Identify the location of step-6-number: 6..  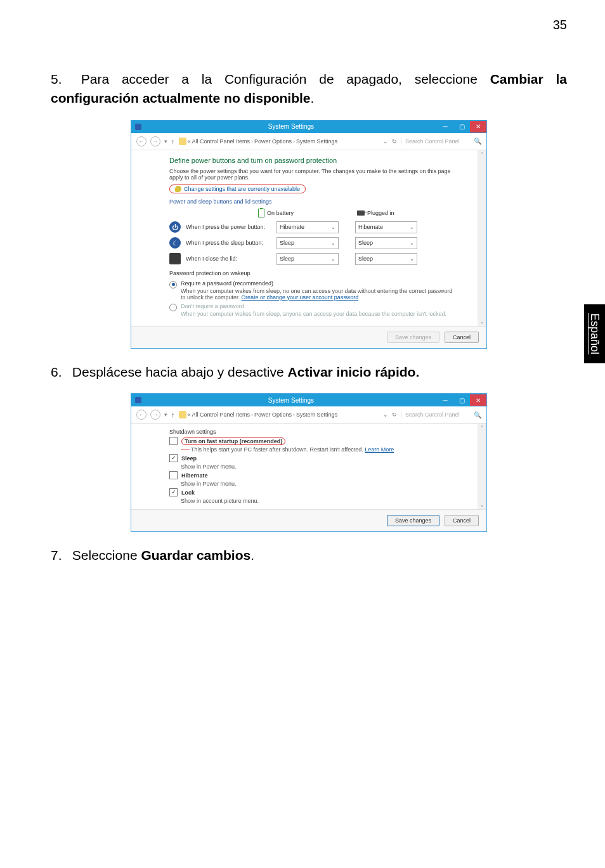
(60, 372).